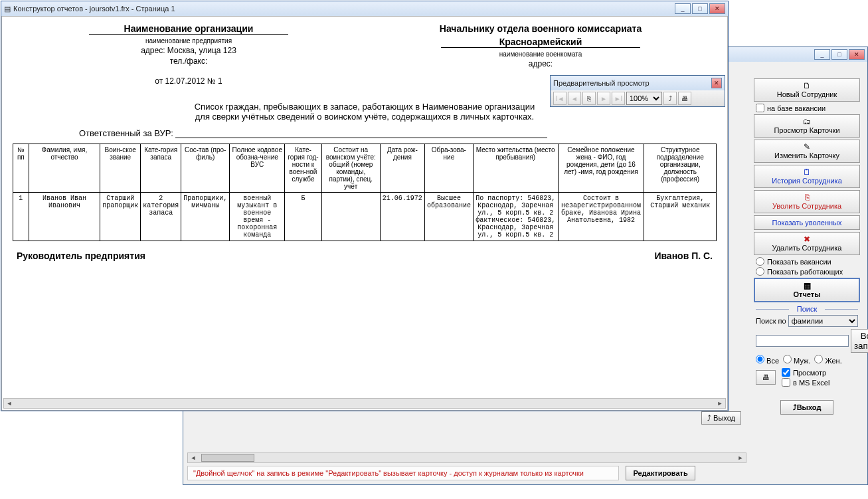 The height and width of the screenshot is (499, 868). Describe the element at coordinates (515, 169) in the screenshot. I see `col-header: Место жительства (место пребывания)` at that location.